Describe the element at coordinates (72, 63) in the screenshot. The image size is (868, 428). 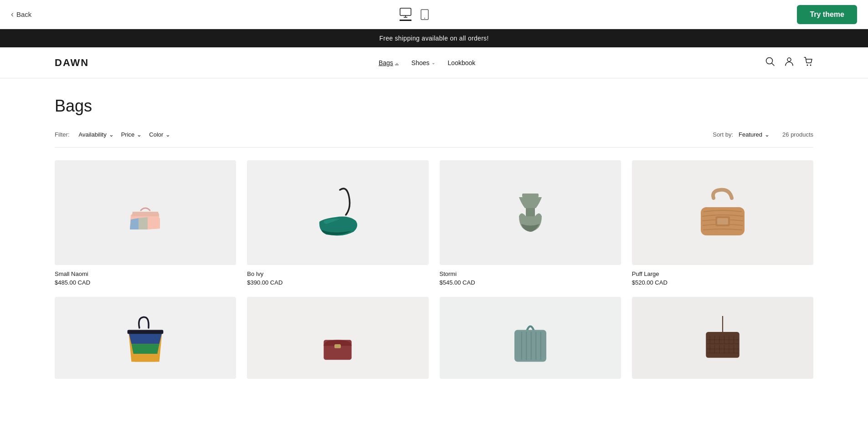
I see `store-logo: DAWN` at that location.